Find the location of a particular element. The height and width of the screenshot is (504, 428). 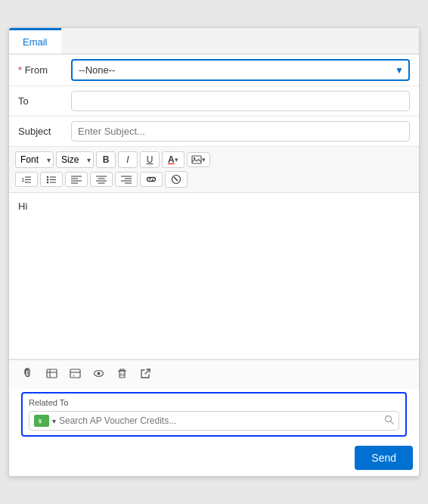

to-label: To is located at coordinates (45, 101).